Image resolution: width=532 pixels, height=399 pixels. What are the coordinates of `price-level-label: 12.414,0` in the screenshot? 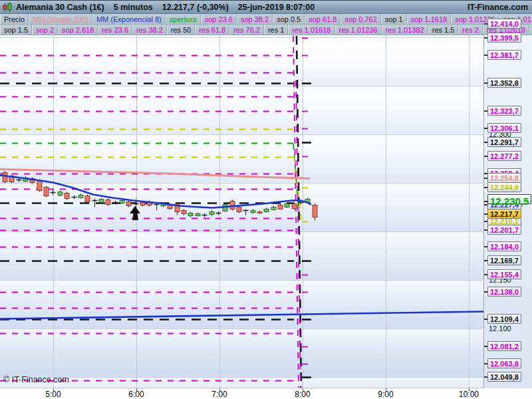 It's located at (504, 24).